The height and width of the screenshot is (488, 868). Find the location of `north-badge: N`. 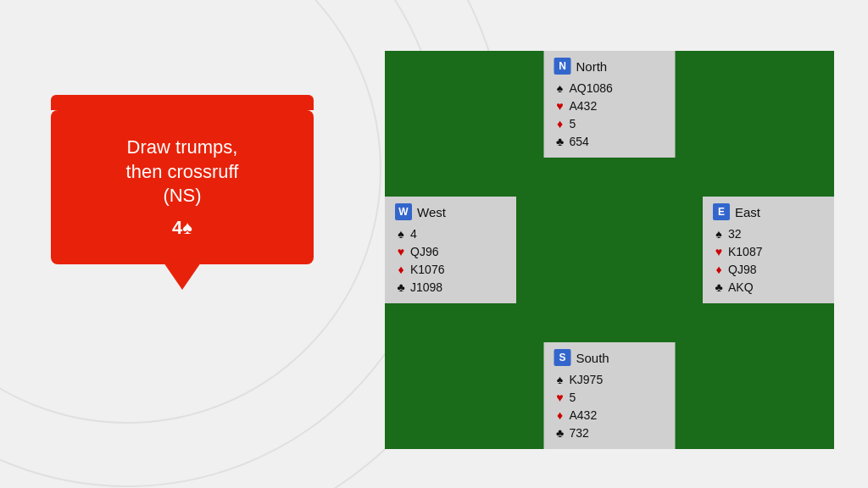

north-badge: N is located at coordinates (563, 66).